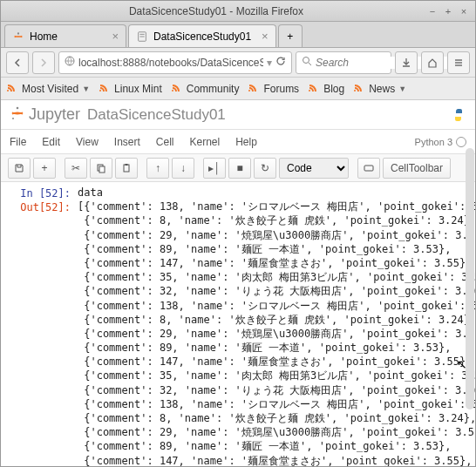 The width and height of the screenshot is (476, 467). What do you see at coordinates (369, 168) in the screenshot?
I see `command-palette-button` at bounding box center [369, 168].